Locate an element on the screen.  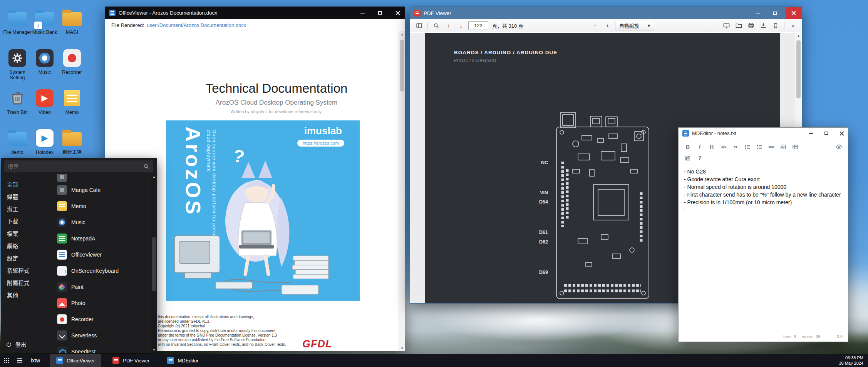
ordered-list-button is located at coordinates (759, 147).